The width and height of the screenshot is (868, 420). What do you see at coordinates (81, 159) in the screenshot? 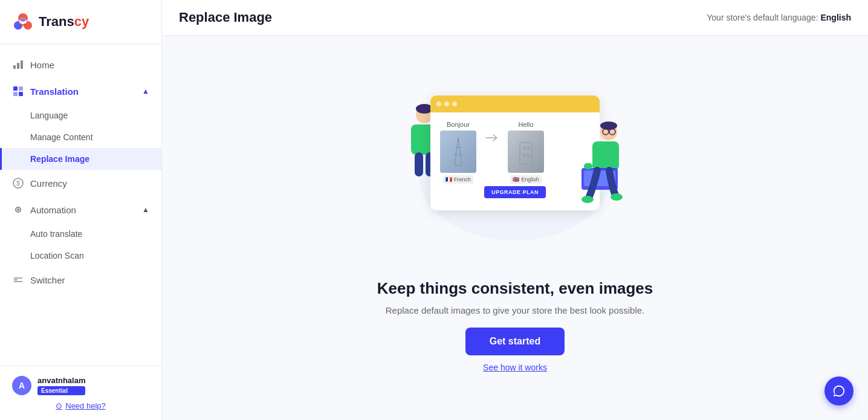
I see `sidebar-item-replace-image: Replace Image` at bounding box center [81, 159].